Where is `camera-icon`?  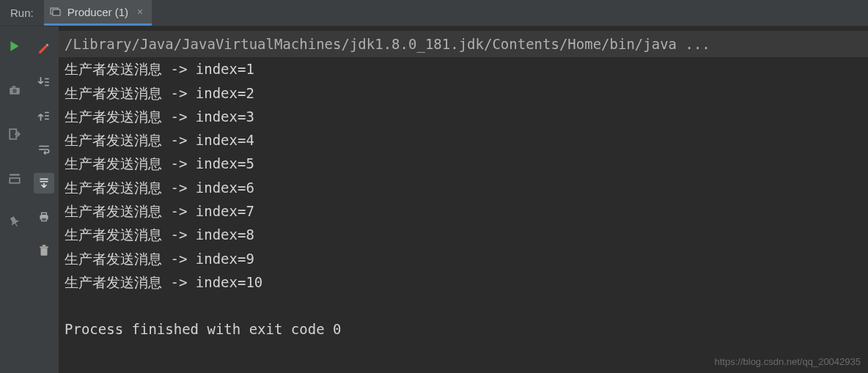 camera-icon is located at coordinates (15, 92).